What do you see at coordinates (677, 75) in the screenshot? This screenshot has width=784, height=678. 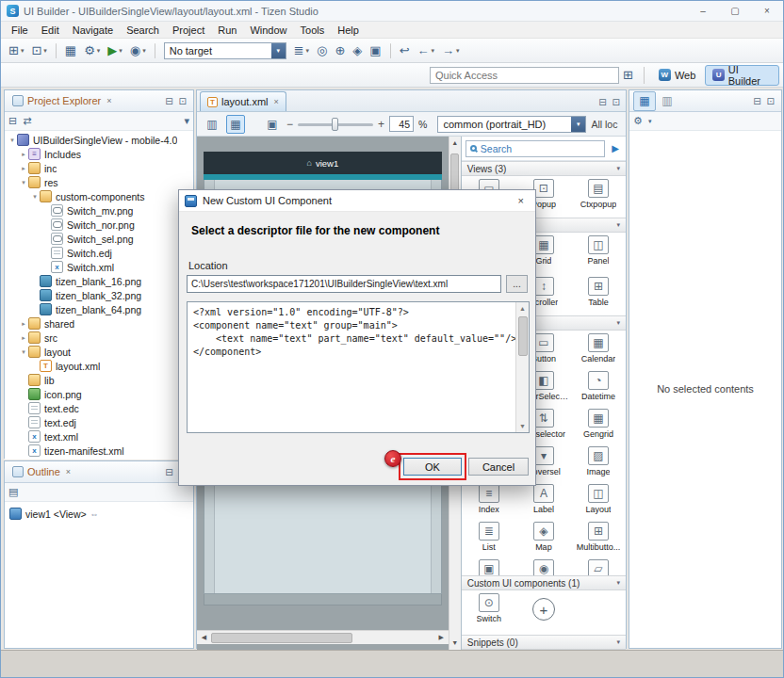 I see `perspective-web-button: W Web` at bounding box center [677, 75].